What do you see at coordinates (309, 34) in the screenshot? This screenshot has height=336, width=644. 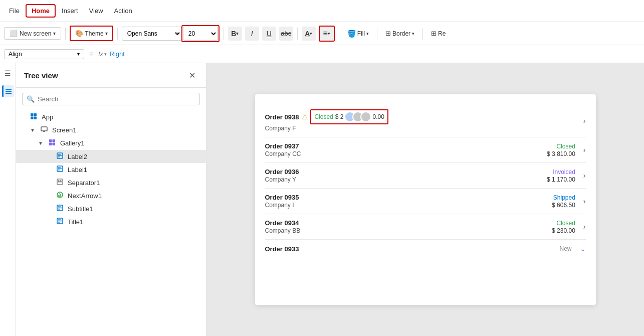 I see `font-color-button: A ▾` at bounding box center [309, 34].